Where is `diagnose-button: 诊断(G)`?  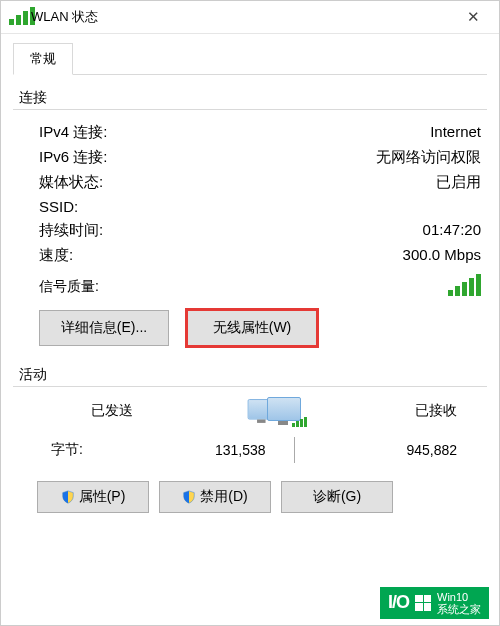 diagnose-button: 诊断(G) is located at coordinates (337, 497).